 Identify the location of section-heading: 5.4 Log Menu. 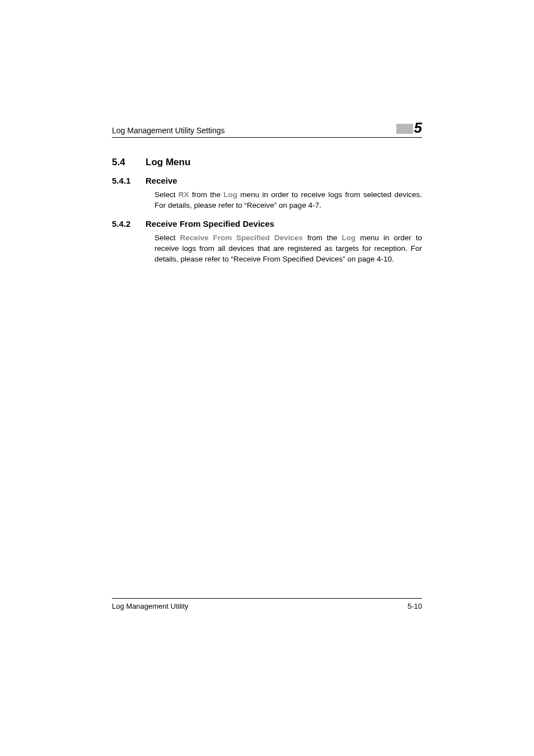
(267, 162).